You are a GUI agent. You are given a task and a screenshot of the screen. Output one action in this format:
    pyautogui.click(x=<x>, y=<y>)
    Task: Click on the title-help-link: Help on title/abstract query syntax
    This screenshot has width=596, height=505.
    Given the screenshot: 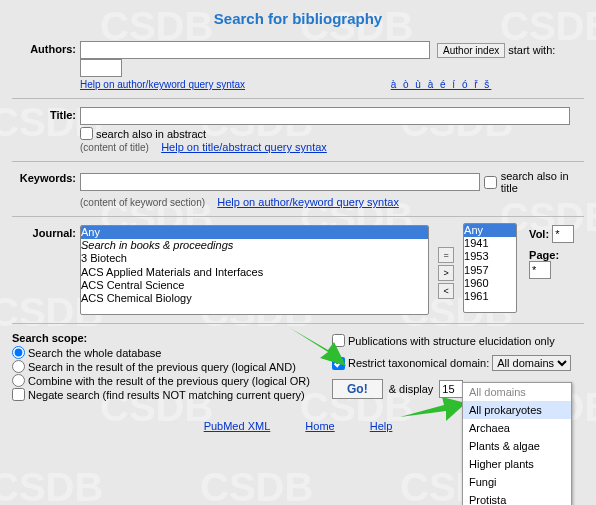 What is the action you would take?
    pyautogui.click(x=244, y=147)
    